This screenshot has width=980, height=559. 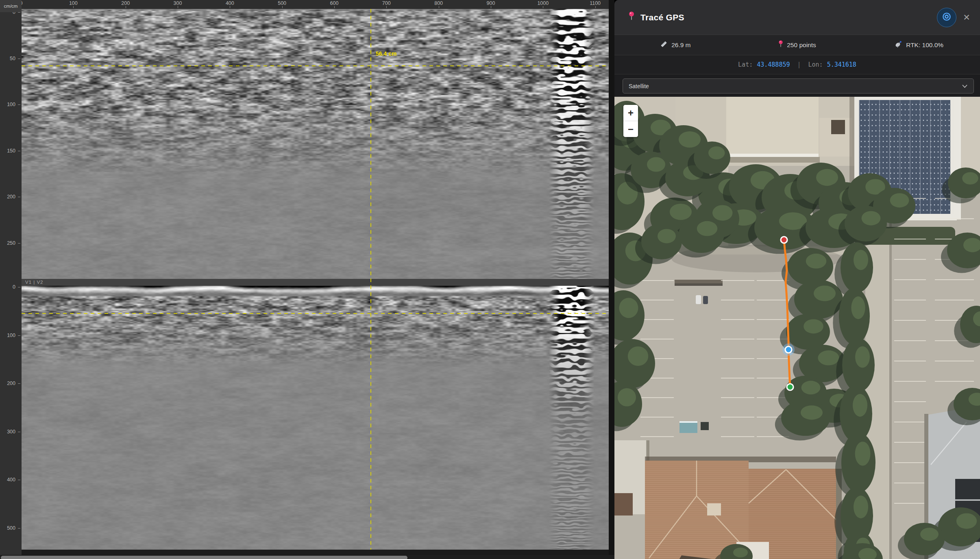 What do you see at coordinates (681, 45) in the screenshot?
I see `stat-distance-label: 26.9 m` at bounding box center [681, 45].